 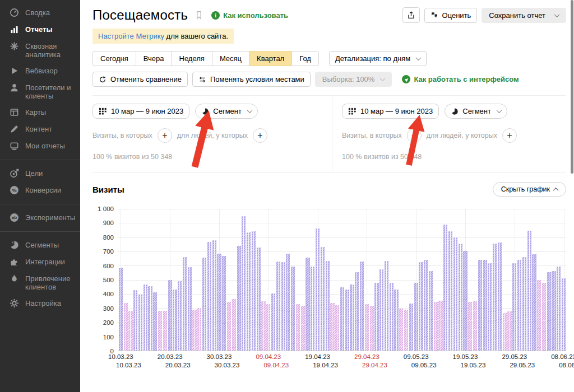 I want to click on sidebar-item-play: Вебвизор, so click(x=40, y=71).